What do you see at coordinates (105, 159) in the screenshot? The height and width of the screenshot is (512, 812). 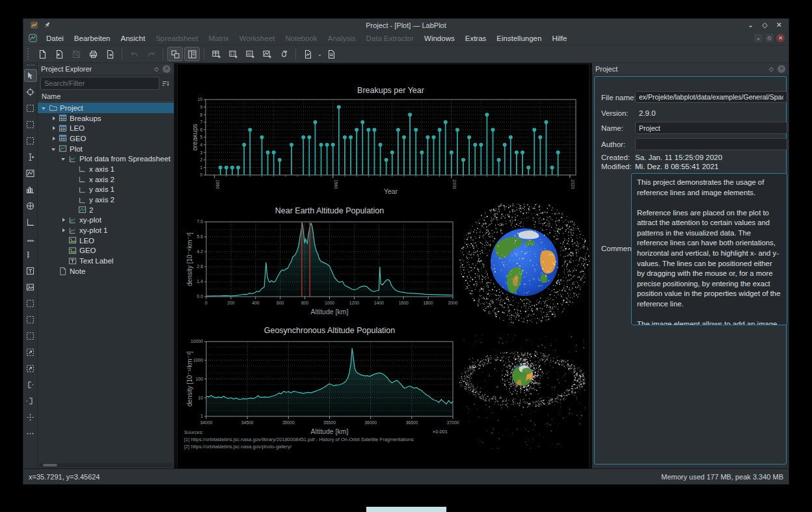 I see `tree-item-plot-data-from-spreadsheet: Plot data from Spreadsheet` at bounding box center [105, 159].